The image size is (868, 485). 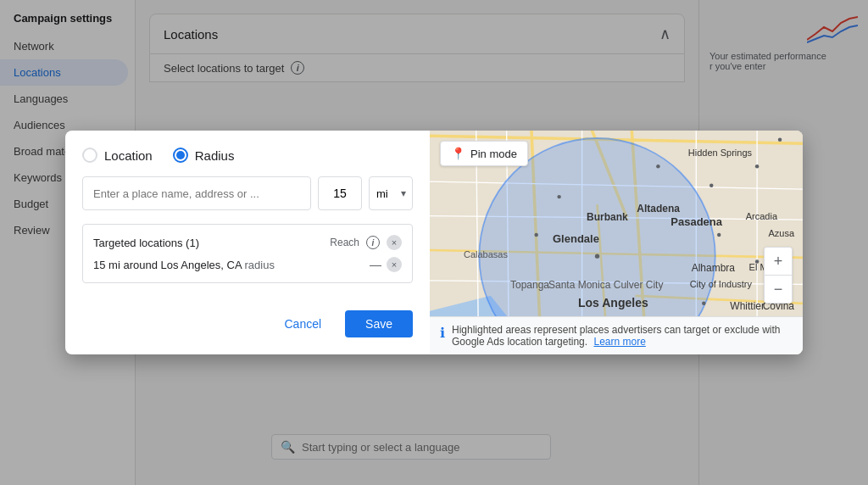 I want to click on radio-location-label: Location, so click(x=129, y=156).